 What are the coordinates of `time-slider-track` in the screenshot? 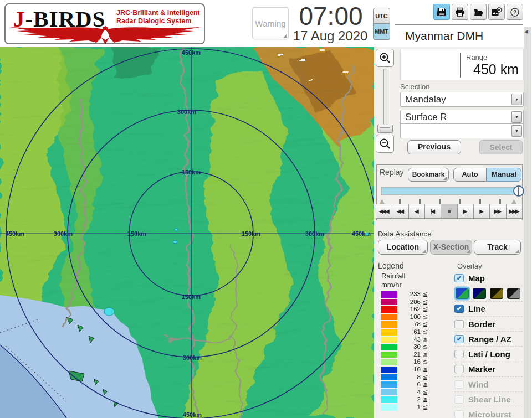 It's located at (450, 191).